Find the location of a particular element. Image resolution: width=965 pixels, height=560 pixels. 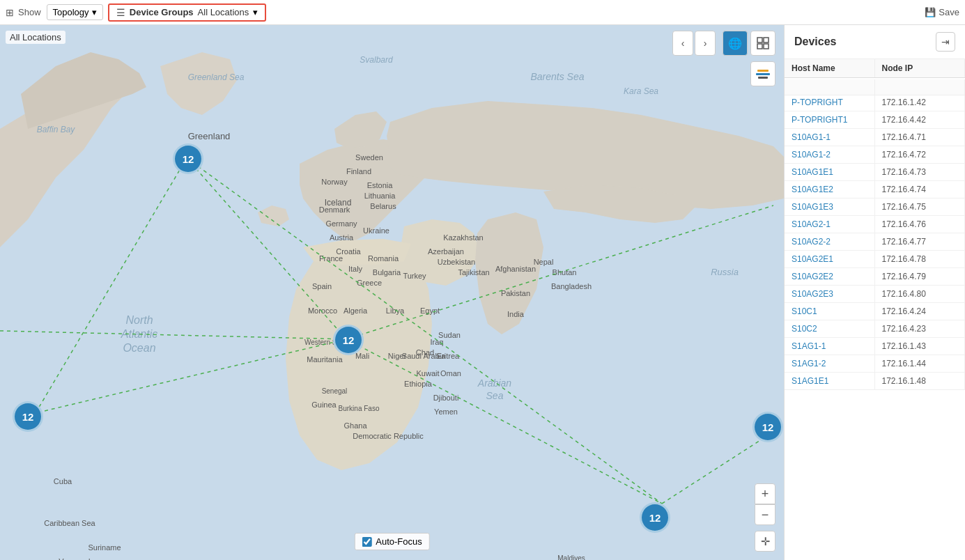

cluster-atlantic: 12 is located at coordinates (28, 417).